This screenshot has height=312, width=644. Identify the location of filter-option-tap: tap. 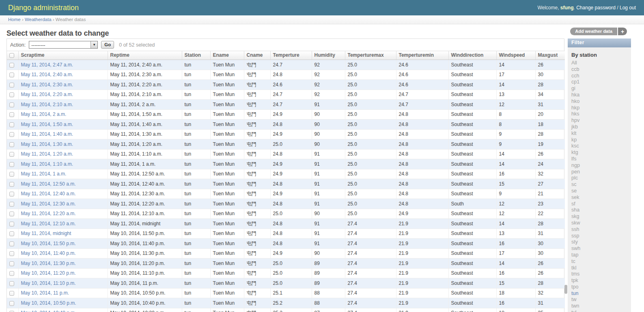
(601, 255).